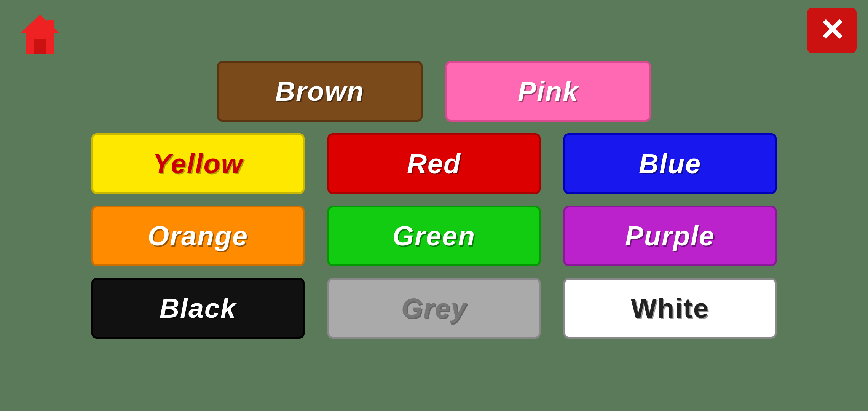  I want to click on color-tile-pink: Pink, so click(548, 91).